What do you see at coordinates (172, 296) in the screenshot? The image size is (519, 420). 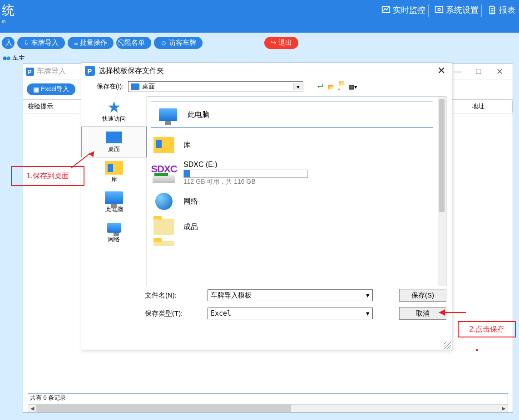 I see `filename-label: 文件名(N):` at bounding box center [172, 296].